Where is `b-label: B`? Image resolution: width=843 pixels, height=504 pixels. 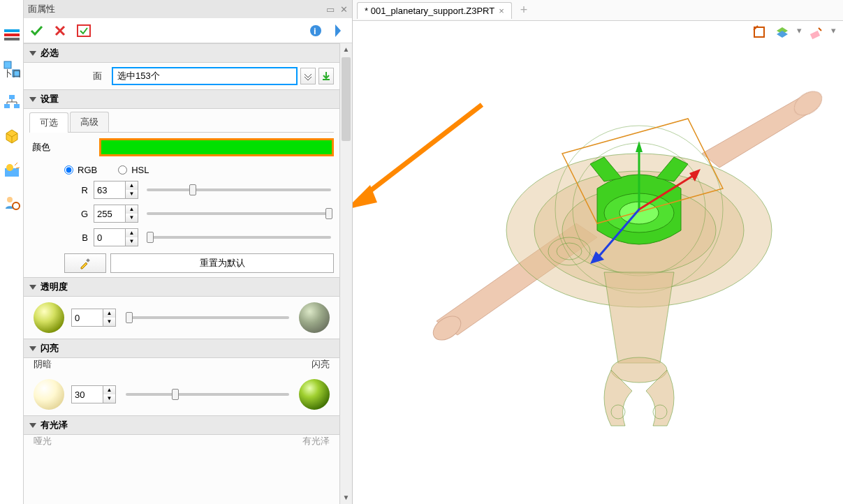
b-label: B is located at coordinates (76, 237).